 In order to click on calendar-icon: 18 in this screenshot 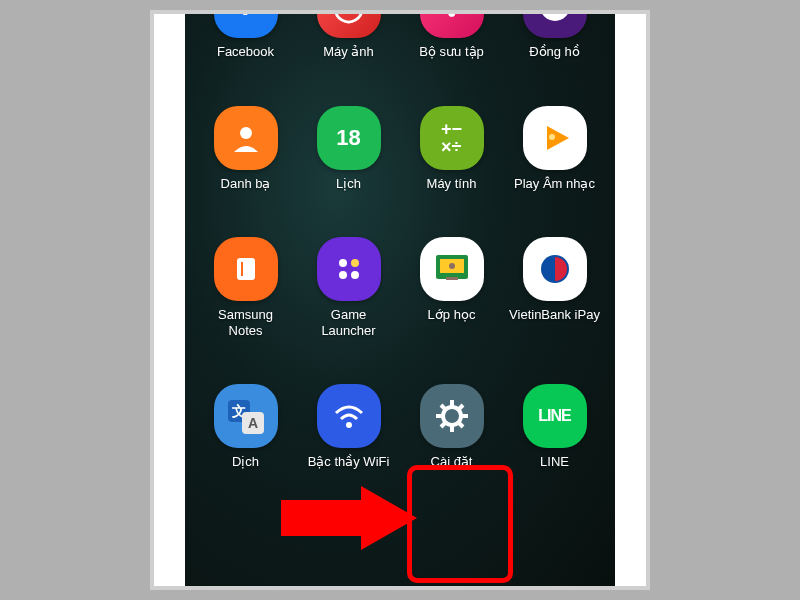, I will do `click(349, 138)`.